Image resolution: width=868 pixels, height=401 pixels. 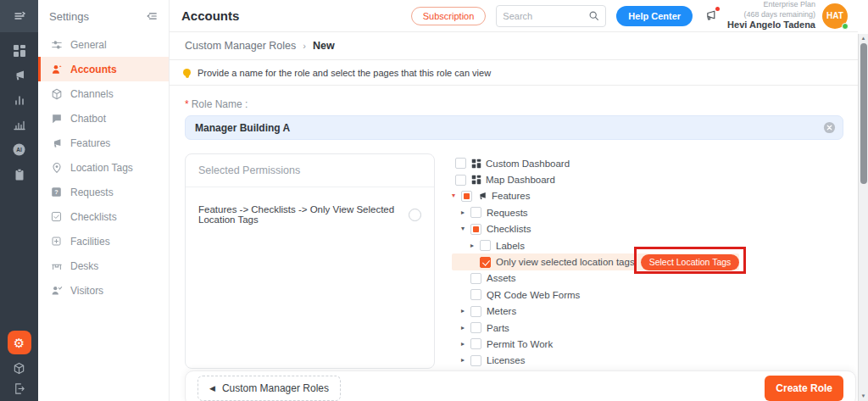 What do you see at coordinates (270, 388) in the screenshot?
I see `back-to-custom-manager-roles-button: ◀ Custom Manager Roles` at bounding box center [270, 388].